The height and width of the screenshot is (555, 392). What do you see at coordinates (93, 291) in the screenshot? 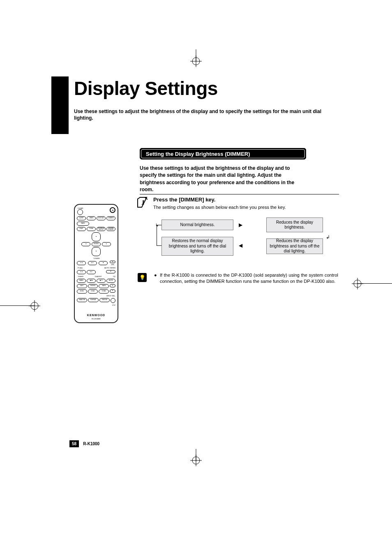
I see `din2-button: D.IN2` at bounding box center [93, 291].